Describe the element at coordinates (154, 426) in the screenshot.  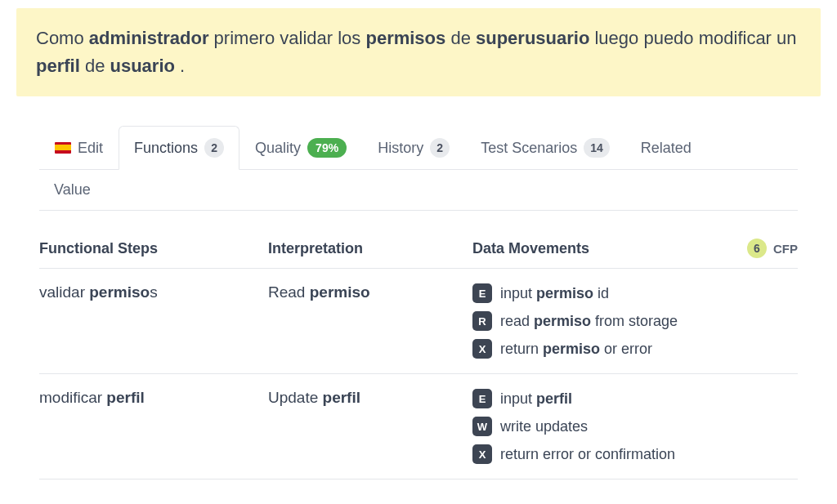
I see `functional-step-cell: modificar perfil` at that location.